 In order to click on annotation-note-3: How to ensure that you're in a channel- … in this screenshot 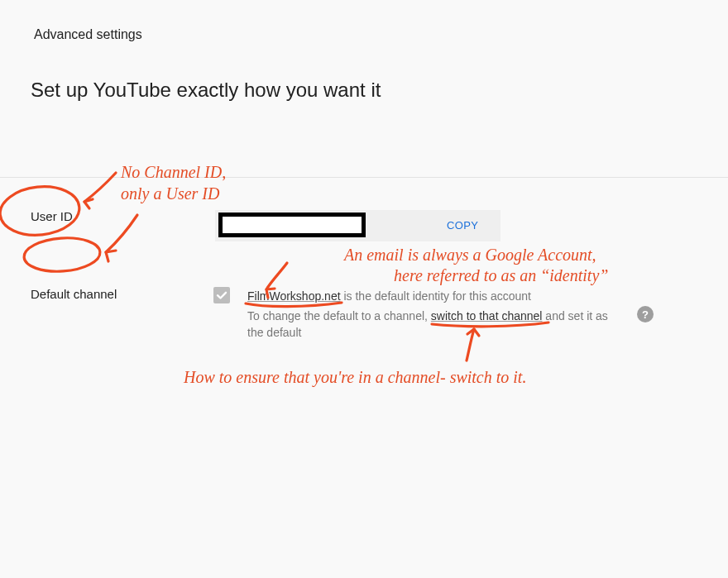, I will do `click(355, 377)`.